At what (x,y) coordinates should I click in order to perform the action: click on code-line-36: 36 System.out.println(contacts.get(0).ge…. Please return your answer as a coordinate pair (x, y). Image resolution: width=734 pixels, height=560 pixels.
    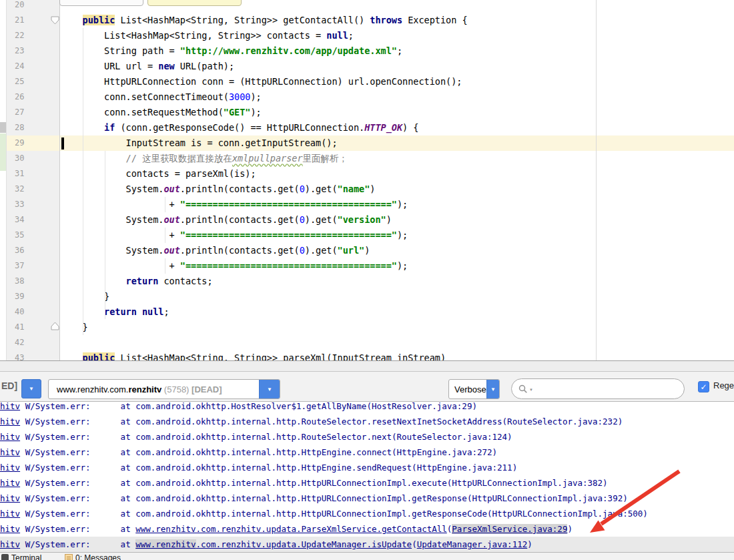
    Looking at the image, I should click on (367, 251).